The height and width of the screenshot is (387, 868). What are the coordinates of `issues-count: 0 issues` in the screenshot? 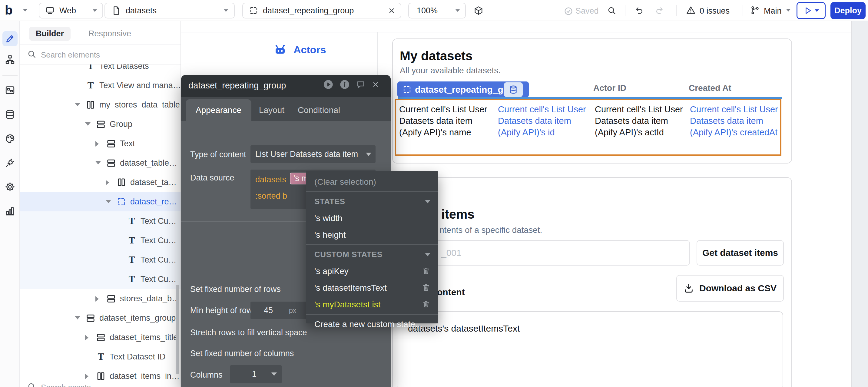 It's located at (714, 11).